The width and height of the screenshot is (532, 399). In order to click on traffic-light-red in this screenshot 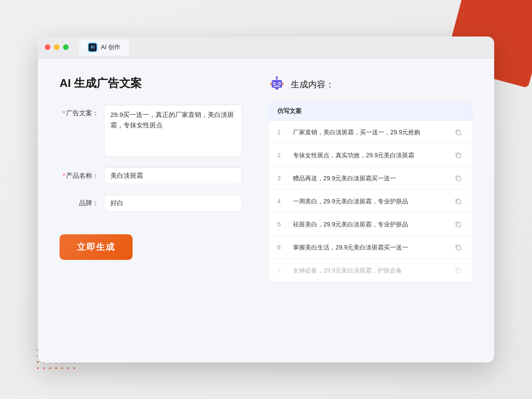, I will do `click(48, 47)`.